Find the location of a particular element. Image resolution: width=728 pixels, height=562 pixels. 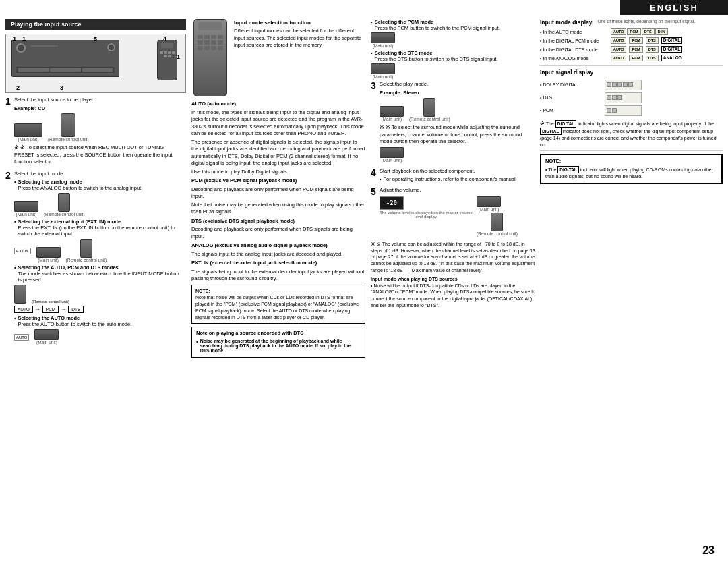

step4: 4 Start playback on the selected compone… is located at coordinates (453, 176).